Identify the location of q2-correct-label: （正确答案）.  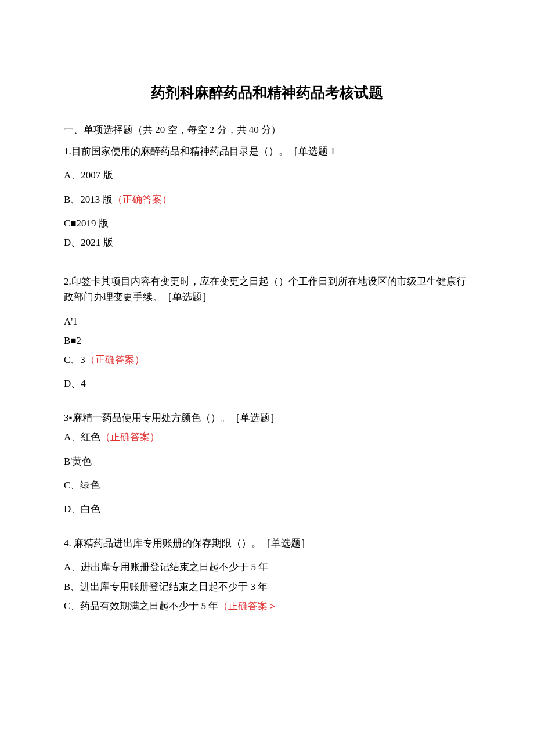
(115, 360).